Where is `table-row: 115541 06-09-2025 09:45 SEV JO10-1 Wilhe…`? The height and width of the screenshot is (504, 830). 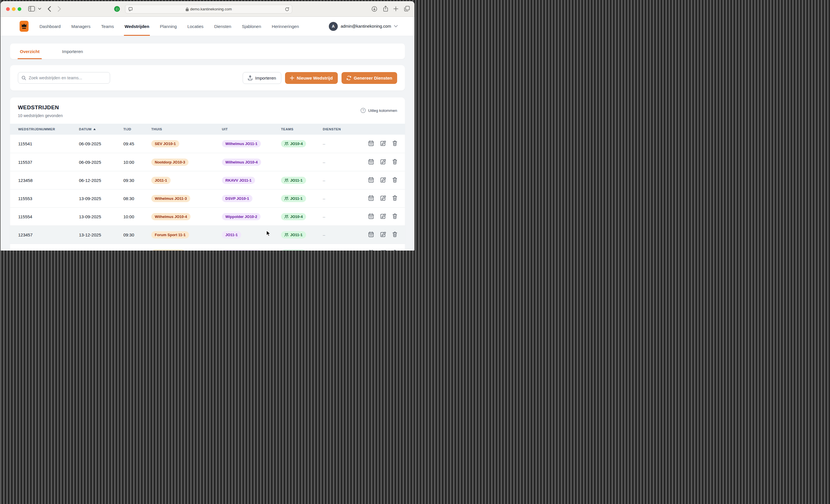 table-row: 115541 06-09-2025 09:45 SEV JO10-1 Wilhe… is located at coordinates (208, 144).